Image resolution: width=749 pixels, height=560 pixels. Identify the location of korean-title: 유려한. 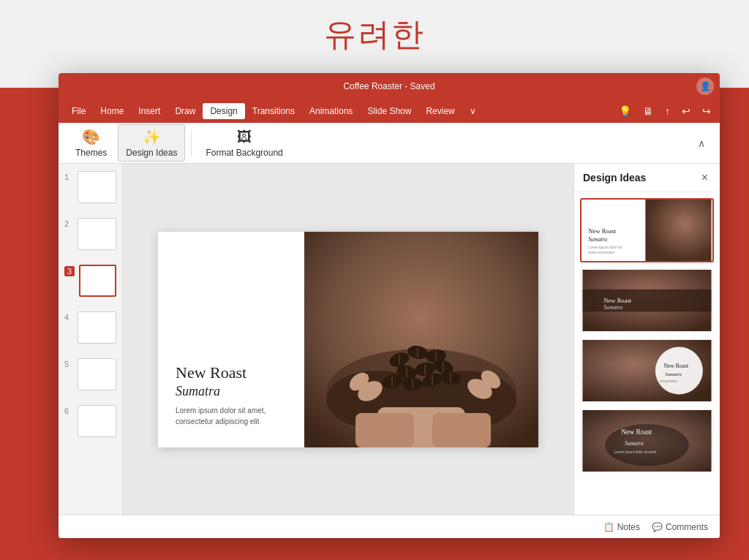
(374, 35).